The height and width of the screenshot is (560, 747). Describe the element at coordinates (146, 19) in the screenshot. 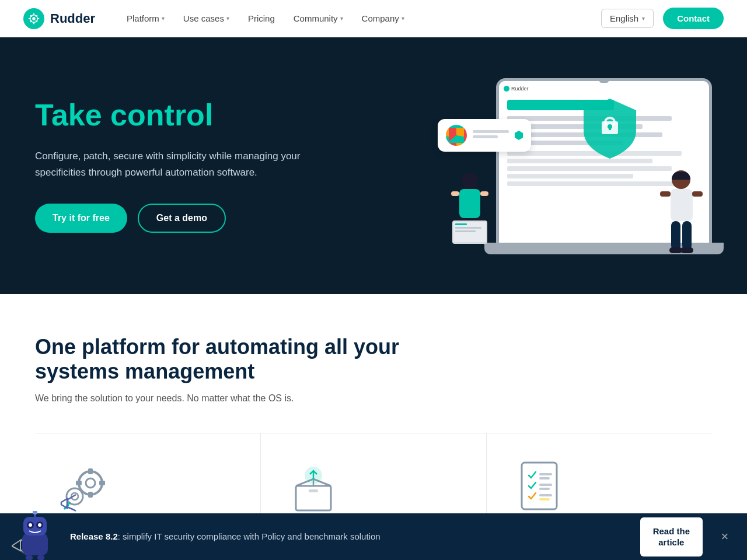

I see `nav-item-platform: Platform ▾` at that location.